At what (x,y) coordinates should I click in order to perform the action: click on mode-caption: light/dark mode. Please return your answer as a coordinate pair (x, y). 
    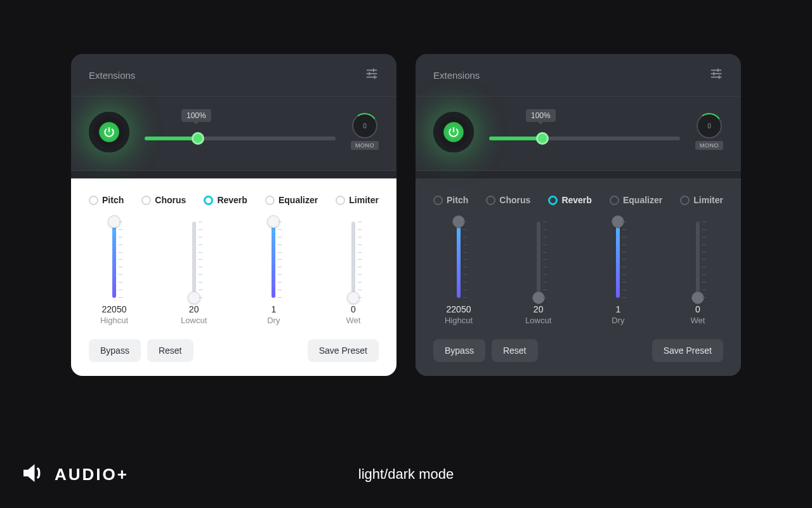
    Looking at the image, I should click on (406, 474).